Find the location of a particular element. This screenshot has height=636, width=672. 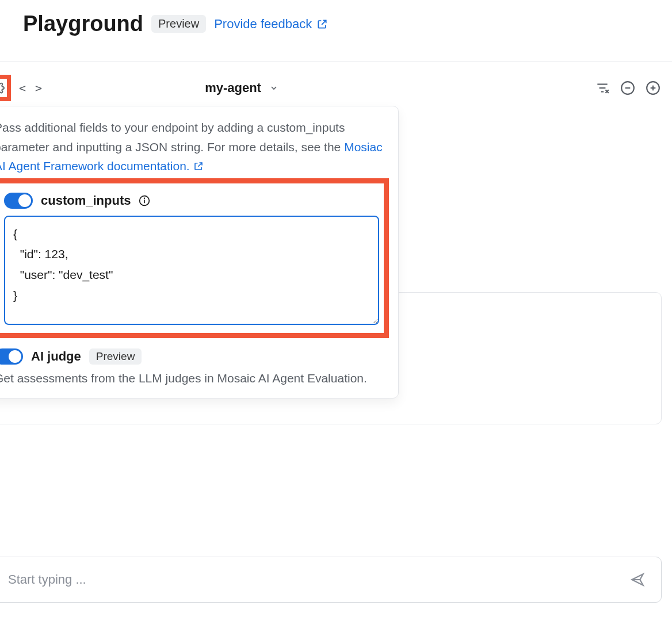

custom-inputs-textarea is located at coordinates (192, 270).